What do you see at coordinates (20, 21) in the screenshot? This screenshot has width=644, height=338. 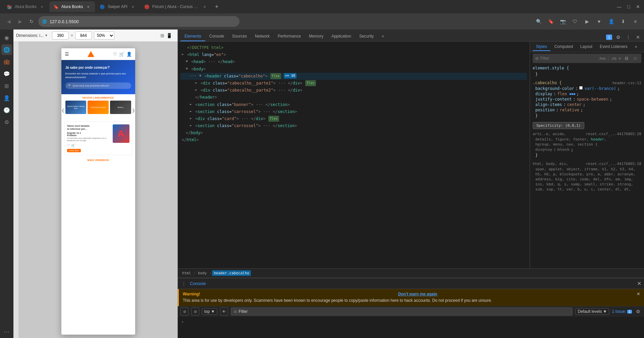 I see `forward-button: ▶` at bounding box center [20, 21].